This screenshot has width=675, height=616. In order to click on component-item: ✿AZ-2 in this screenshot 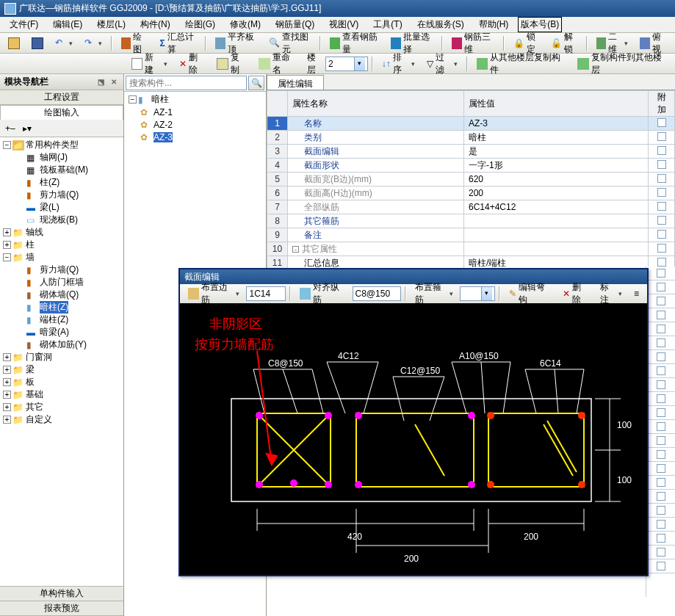, I will do `click(195, 125)`.